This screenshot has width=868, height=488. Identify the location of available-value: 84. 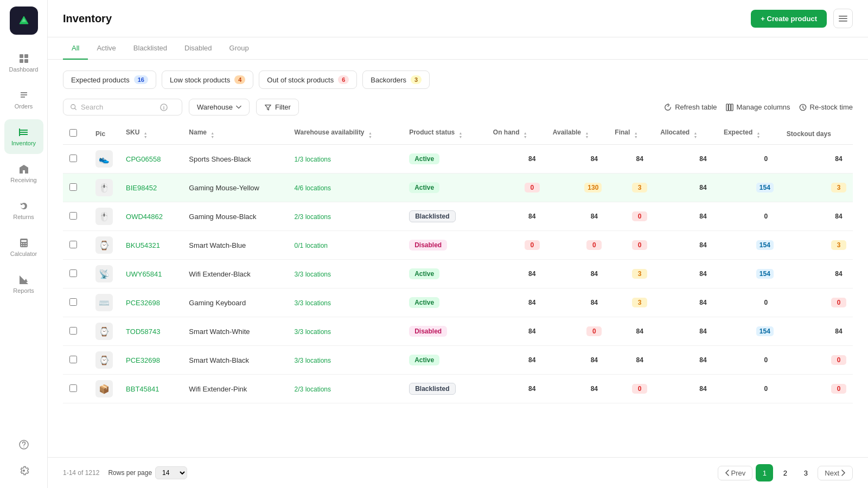
(594, 389).